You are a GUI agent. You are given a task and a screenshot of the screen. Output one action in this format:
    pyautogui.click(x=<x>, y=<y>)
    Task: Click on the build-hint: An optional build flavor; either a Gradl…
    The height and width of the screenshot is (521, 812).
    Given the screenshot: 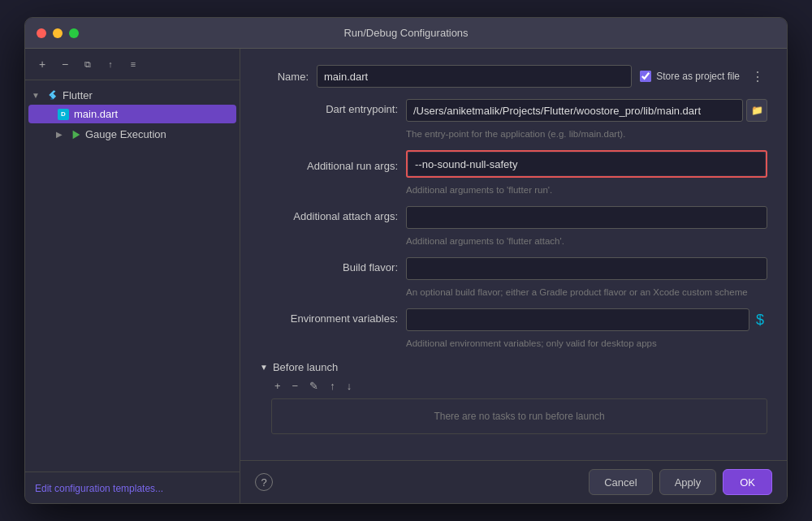 What is the action you would take?
    pyautogui.click(x=577, y=292)
    